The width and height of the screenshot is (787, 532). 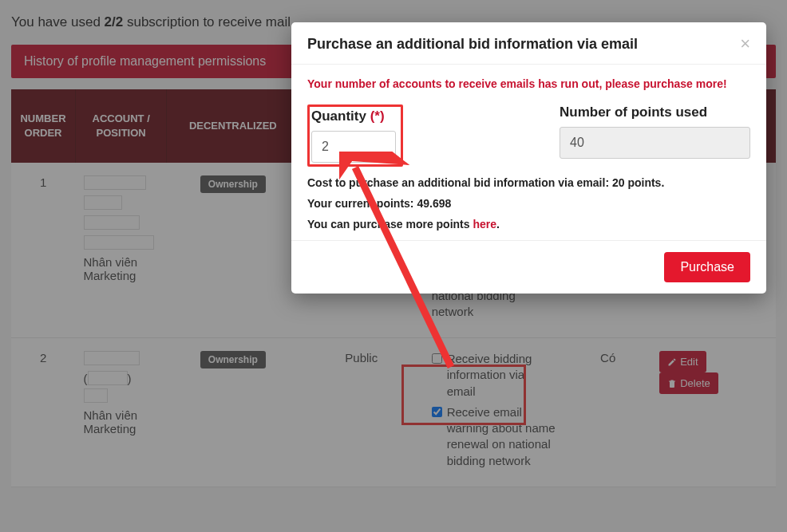 What do you see at coordinates (745, 44) in the screenshot?
I see `close-icon: ×` at bounding box center [745, 44].